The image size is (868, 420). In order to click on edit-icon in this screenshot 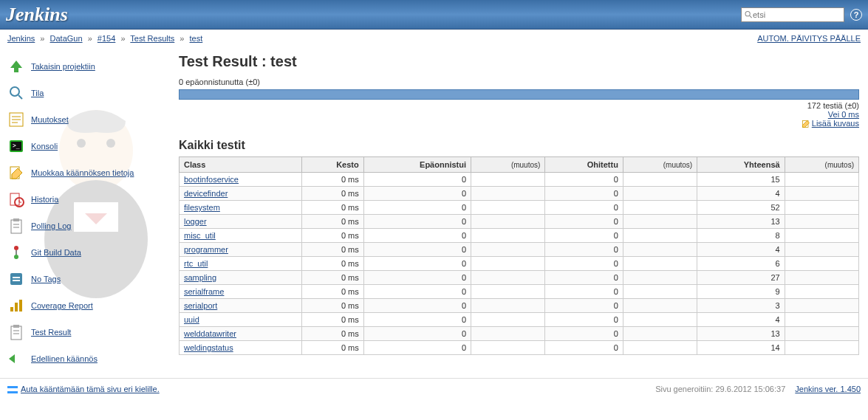, I will do `click(806, 124)`.